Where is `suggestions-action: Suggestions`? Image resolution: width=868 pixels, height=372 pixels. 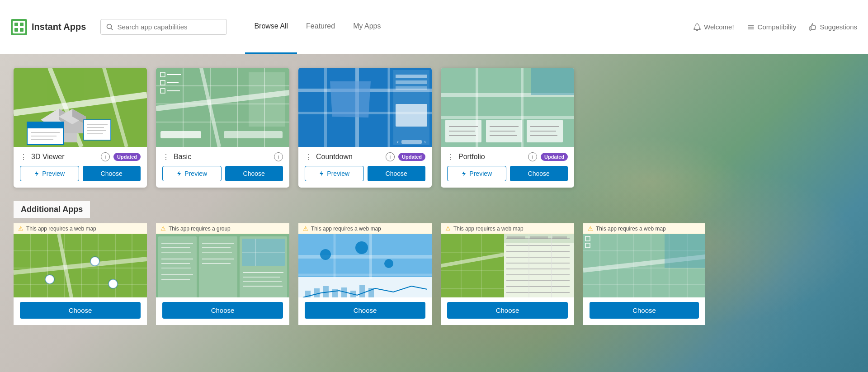
suggestions-action: Suggestions is located at coordinates (833, 27).